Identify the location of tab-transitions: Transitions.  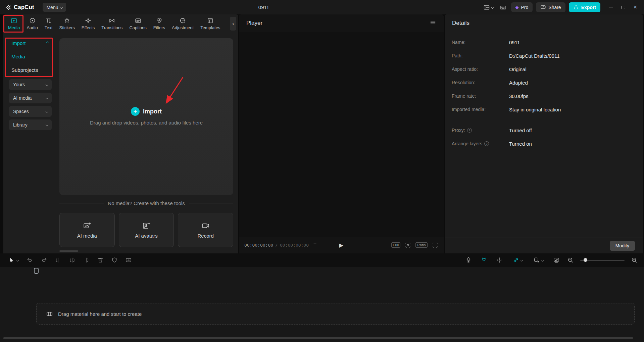
(112, 23).